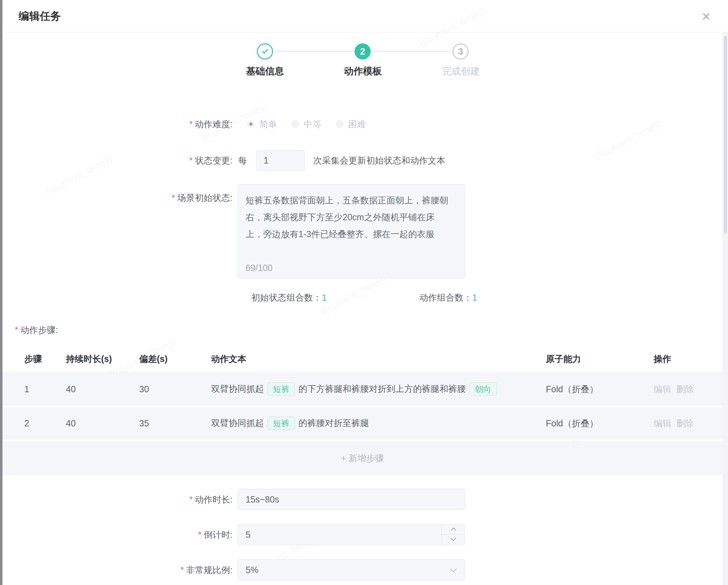  What do you see at coordinates (33, 359) in the screenshot?
I see `col-step: 步骤` at bounding box center [33, 359].